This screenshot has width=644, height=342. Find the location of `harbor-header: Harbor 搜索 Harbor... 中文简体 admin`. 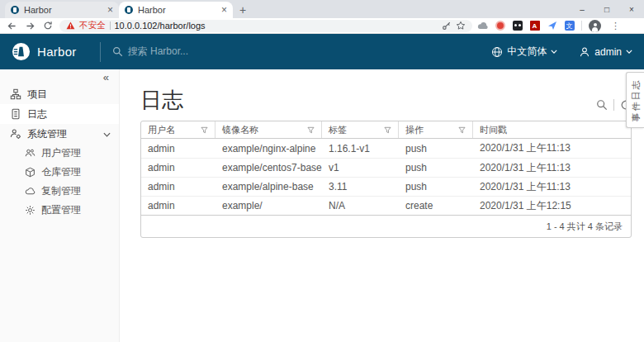

harbor-header: Harbor 搜索 Harbor... 中文简体 admin is located at coordinates (322, 51).